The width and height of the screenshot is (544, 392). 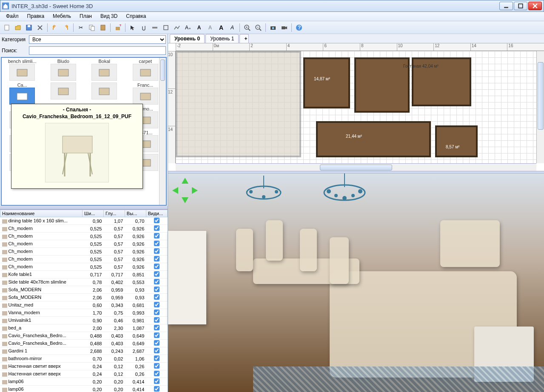 I want to click on column-header: Глу..., so click(x=114, y=213).